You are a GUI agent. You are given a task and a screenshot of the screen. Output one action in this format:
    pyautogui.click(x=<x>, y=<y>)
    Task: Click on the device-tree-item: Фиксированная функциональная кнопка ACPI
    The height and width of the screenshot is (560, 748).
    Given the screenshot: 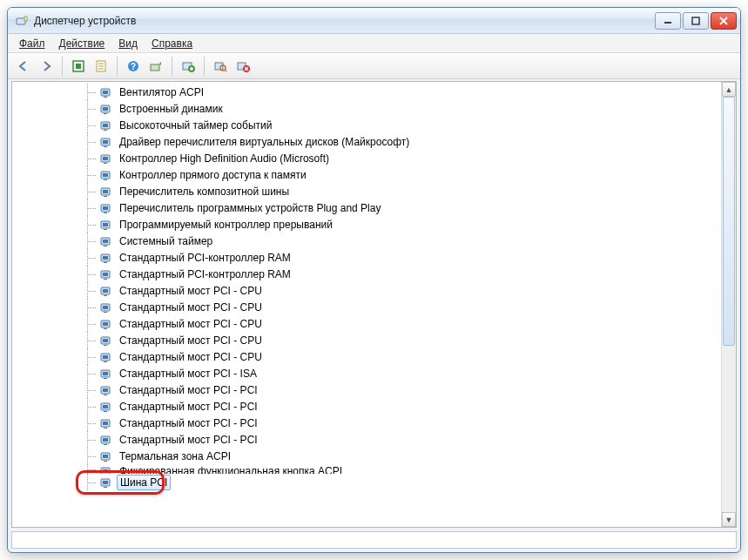 What is the action you would take?
    pyautogui.click(x=367, y=469)
    